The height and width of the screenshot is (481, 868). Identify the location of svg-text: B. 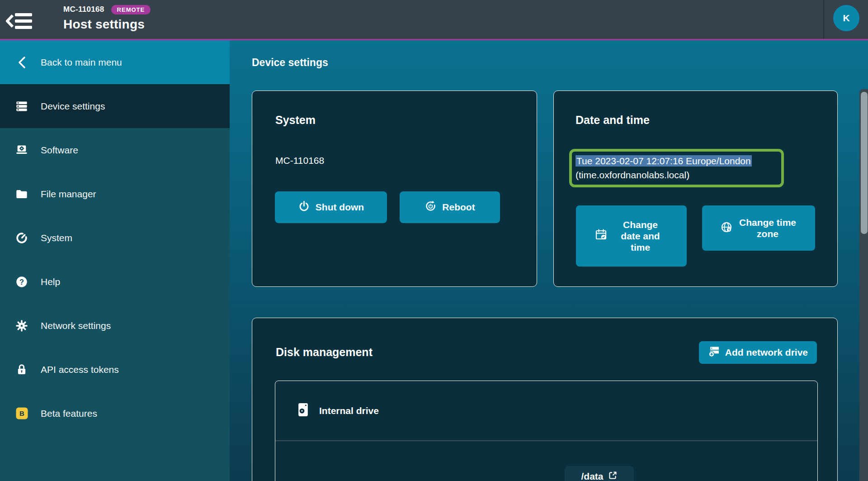
(22, 414).